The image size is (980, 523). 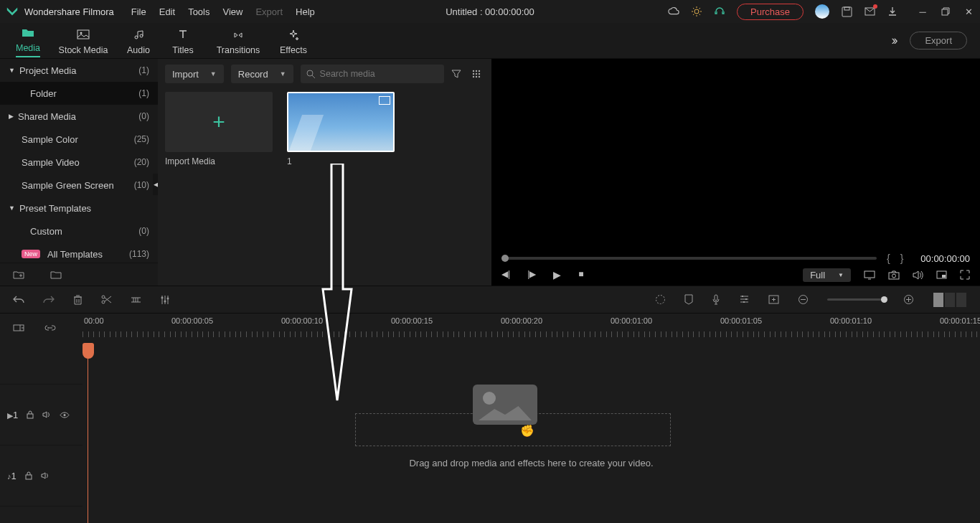 I want to click on pip-icon, so click(x=941, y=275).